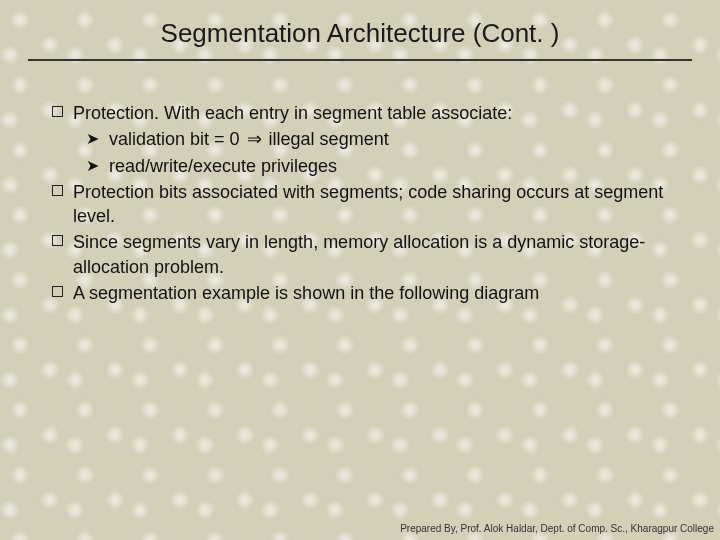  What do you see at coordinates (254, 139) in the screenshot?
I see `implies-symbol: ⇒` at bounding box center [254, 139].